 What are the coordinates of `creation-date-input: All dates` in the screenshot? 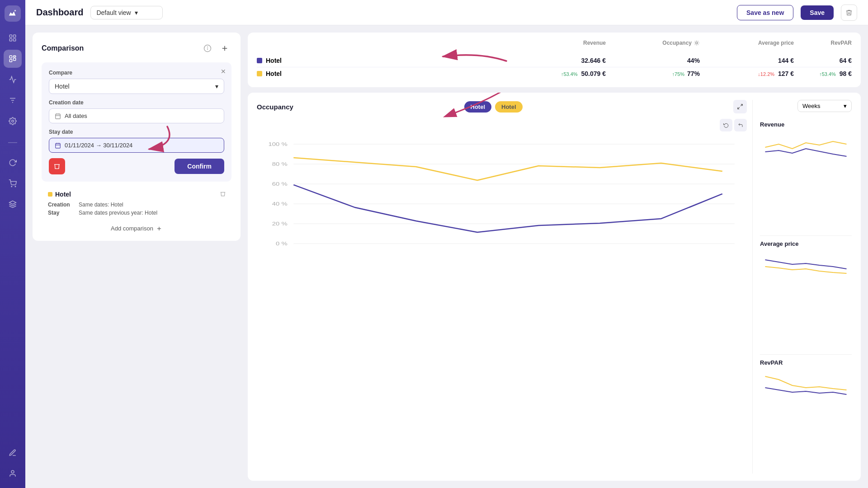 It's located at (137, 116).